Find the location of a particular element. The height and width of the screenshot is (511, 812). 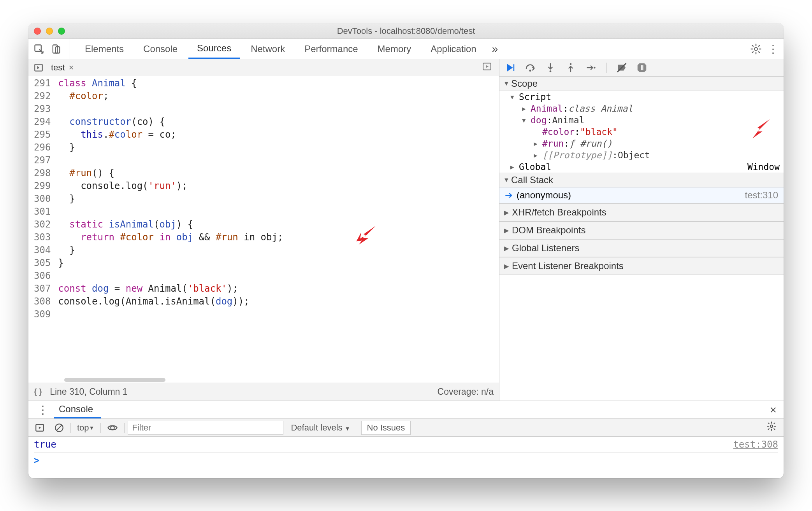

scope-prototype-row: ▶[[Prototype]]: Object is located at coordinates (642, 155).